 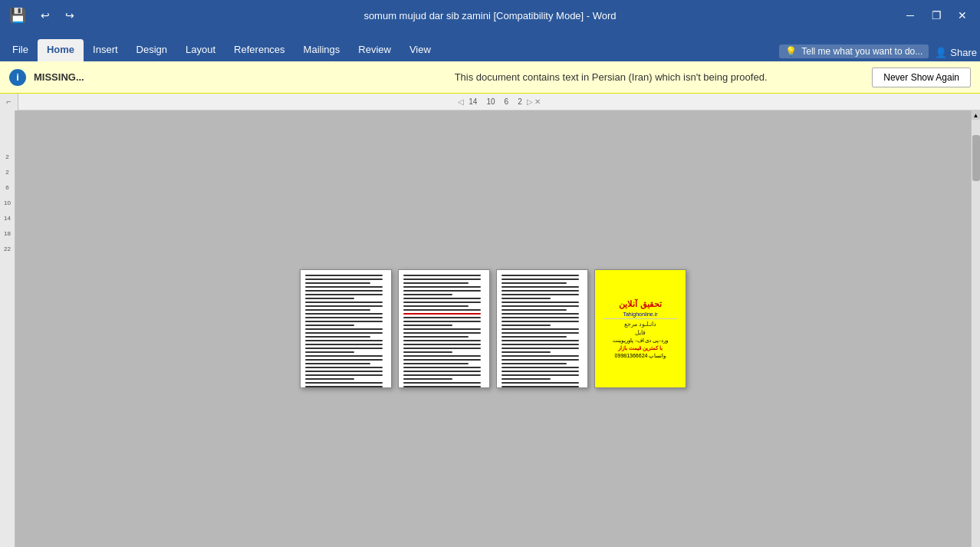 What do you see at coordinates (461, 101) in the screenshot?
I see `ruler-left-arrow: ◁` at bounding box center [461, 101].